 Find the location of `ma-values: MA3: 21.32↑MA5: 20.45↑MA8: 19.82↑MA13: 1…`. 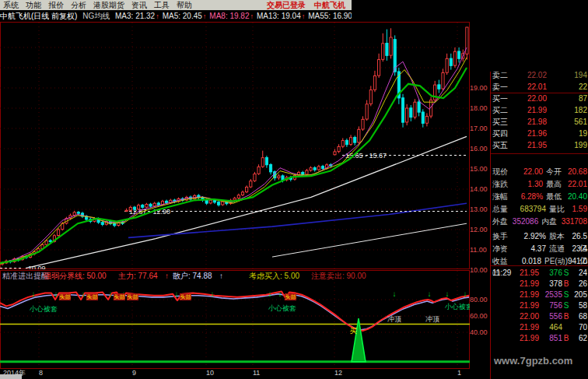

ma-values: MA3: 21.32↑MA5: 20.45↑MA8: 19.82↑MA13: 1… is located at coordinates (233, 16).